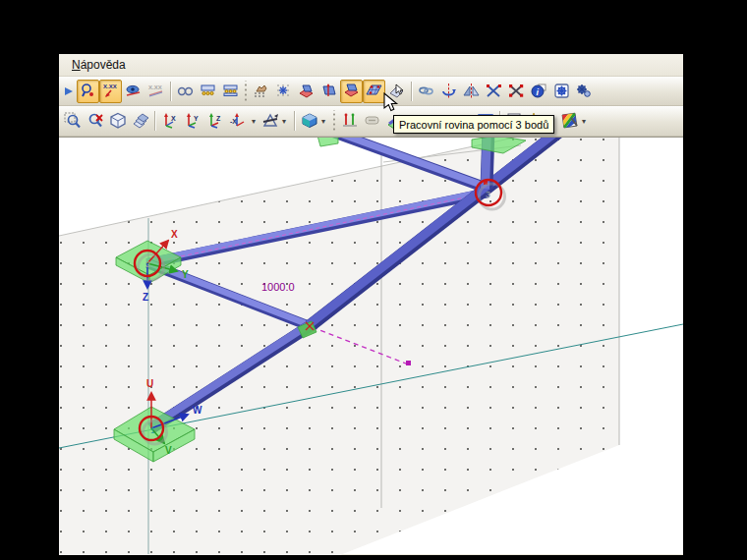 The width and height of the screenshot is (747, 560). What do you see at coordinates (562, 91) in the screenshot?
I see `units-settings-icon` at bounding box center [562, 91].